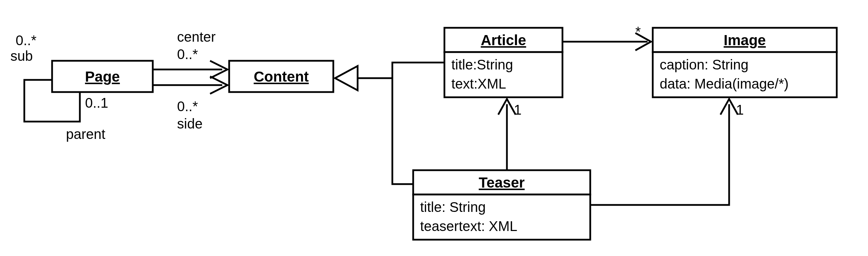 This screenshot has height=256, width=868. I want to click on class-article: Article title:String text:XML, so click(503, 63).